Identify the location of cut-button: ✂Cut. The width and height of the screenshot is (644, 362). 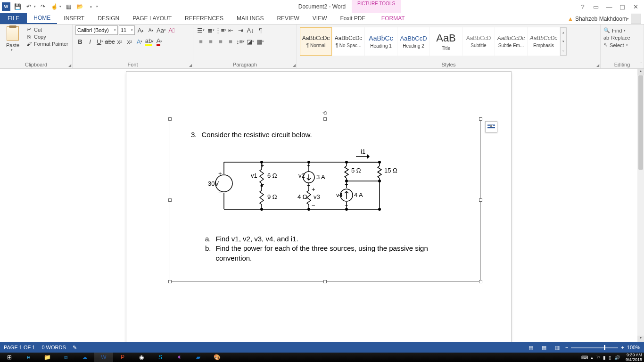
(47, 29).